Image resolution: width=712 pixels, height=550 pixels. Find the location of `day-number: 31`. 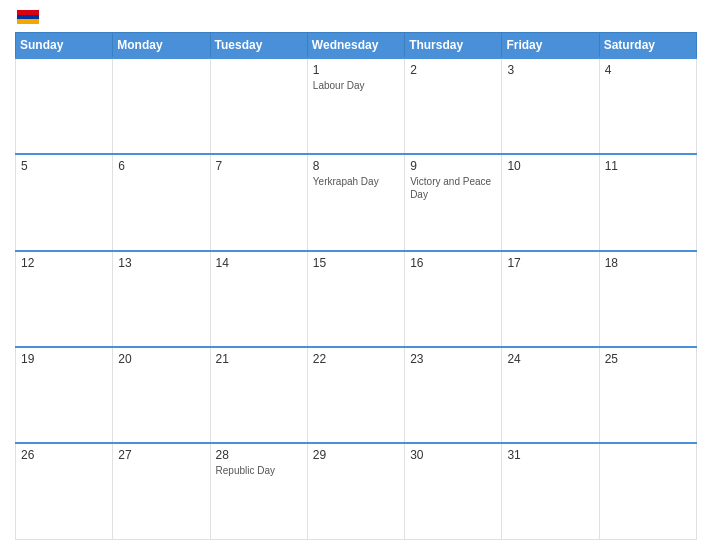

day-number: 31 is located at coordinates (550, 455).